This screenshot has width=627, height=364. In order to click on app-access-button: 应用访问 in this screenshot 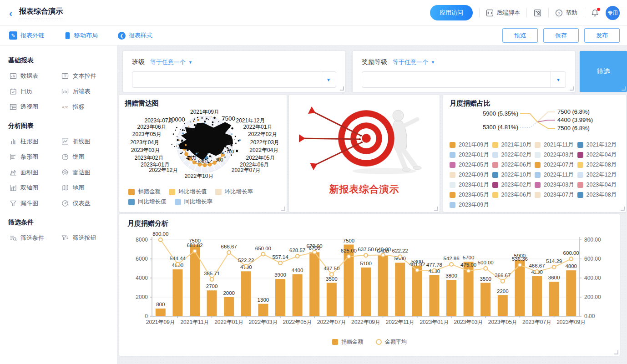, I will do `click(451, 13)`.